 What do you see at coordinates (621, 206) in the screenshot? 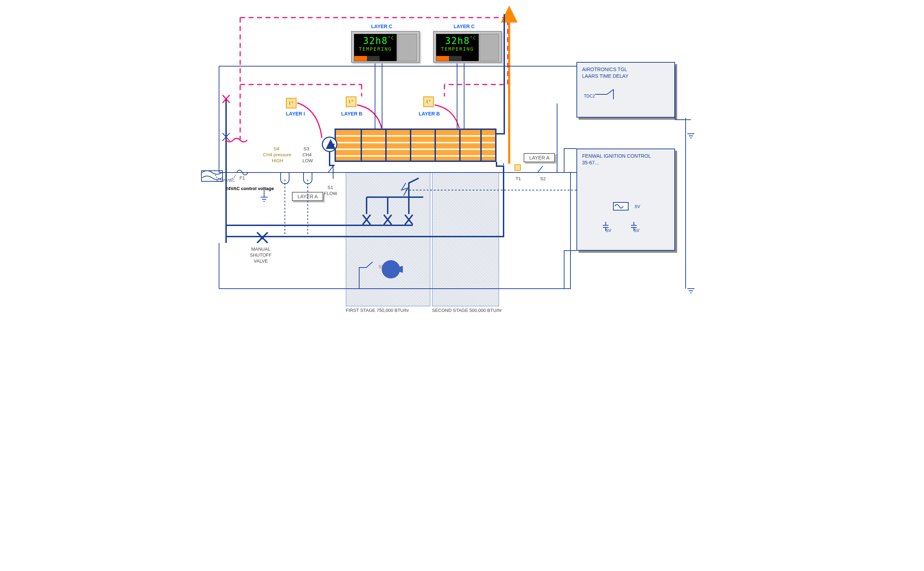
I see `fenwal-sv-box-icon` at bounding box center [621, 206].